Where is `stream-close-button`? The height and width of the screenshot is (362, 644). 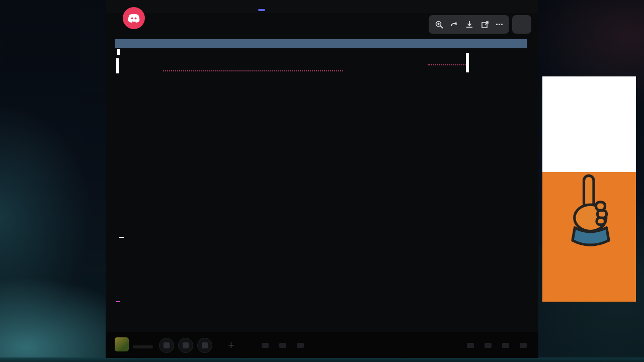 stream-close-button is located at coordinates (522, 24).